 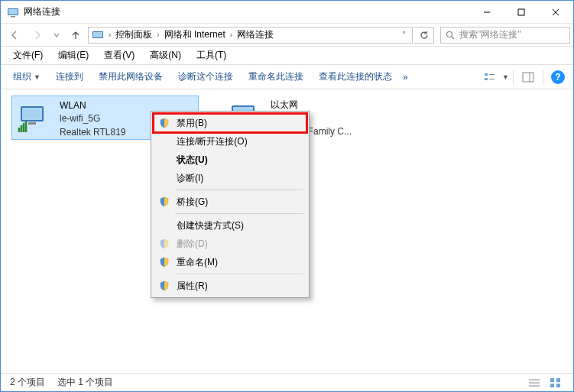 What do you see at coordinates (556, 383) in the screenshot?
I see `icons-view-button` at bounding box center [556, 383].